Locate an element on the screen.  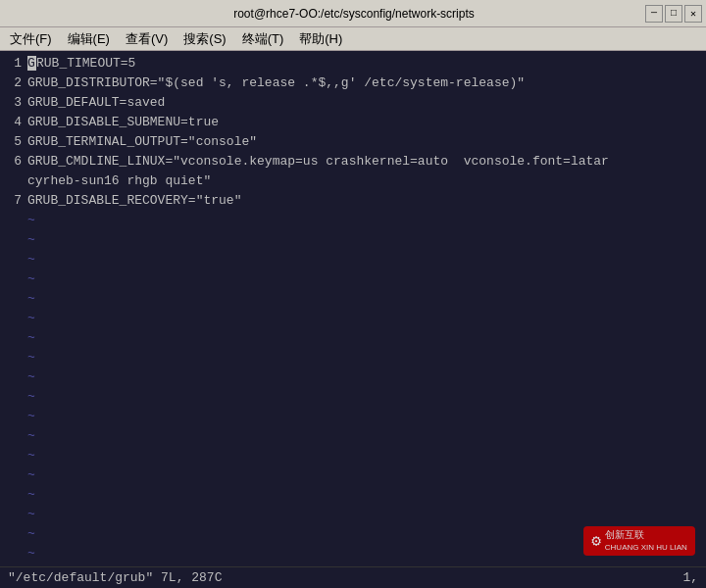
line-3: 3 GRUB_DEFAULT=saved is located at coordinates (353, 102).